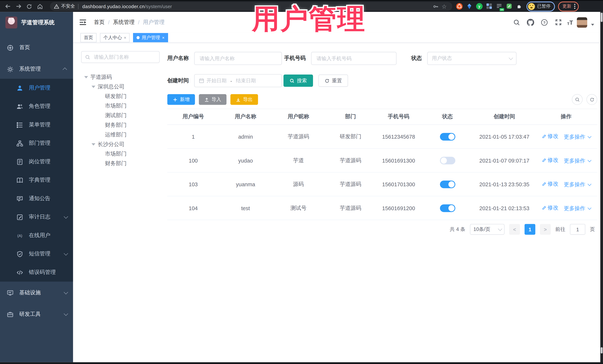 This screenshot has height=364, width=603. I want to click on toggle-search-button, so click(577, 99).